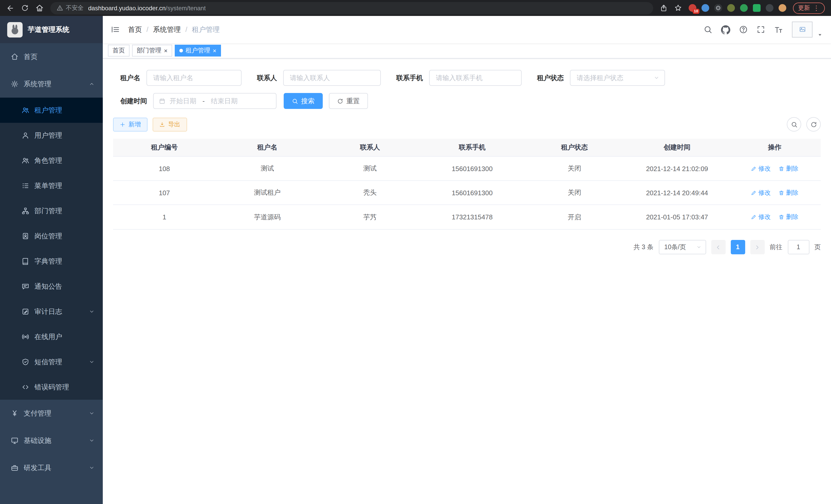  Describe the element at coordinates (370, 217) in the screenshot. I see `cell-contact: 芋艿` at that location.